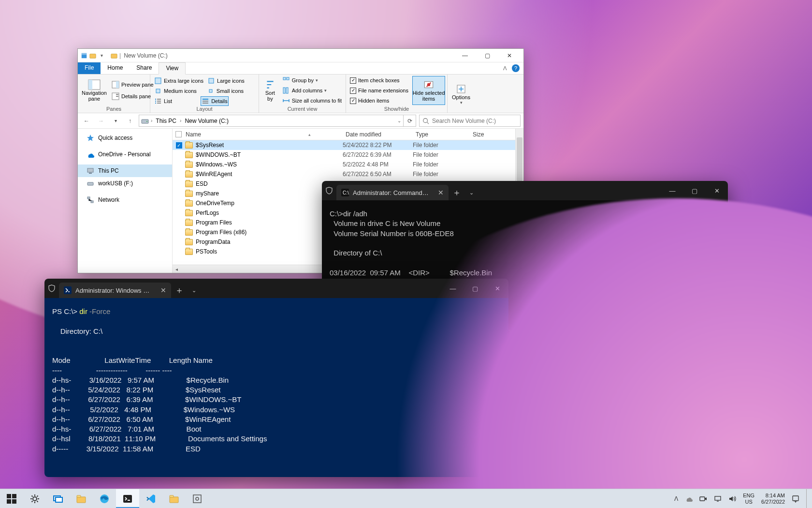 This screenshot has width=812, height=508. I want to click on nav-up-button: ↑, so click(130, 121).